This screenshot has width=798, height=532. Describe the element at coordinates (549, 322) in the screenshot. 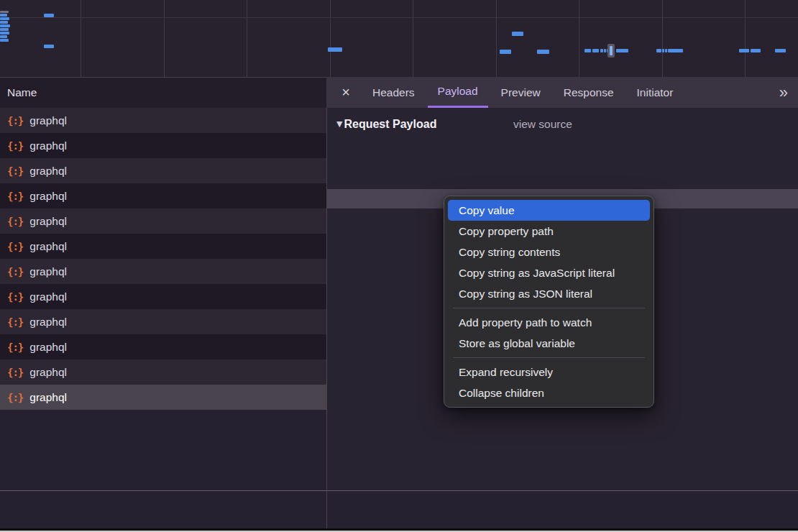

I see `menu-item-add-property-path-to-watch: Add property path to watch` at that location.